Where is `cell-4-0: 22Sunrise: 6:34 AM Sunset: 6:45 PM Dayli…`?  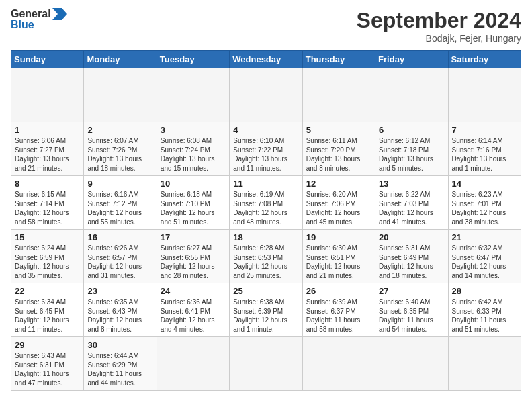
cell-4-0: 22Sunrise: 6:34 AM Sunset: 6:45 PM Dayli… is located at coordinates (48, 310).